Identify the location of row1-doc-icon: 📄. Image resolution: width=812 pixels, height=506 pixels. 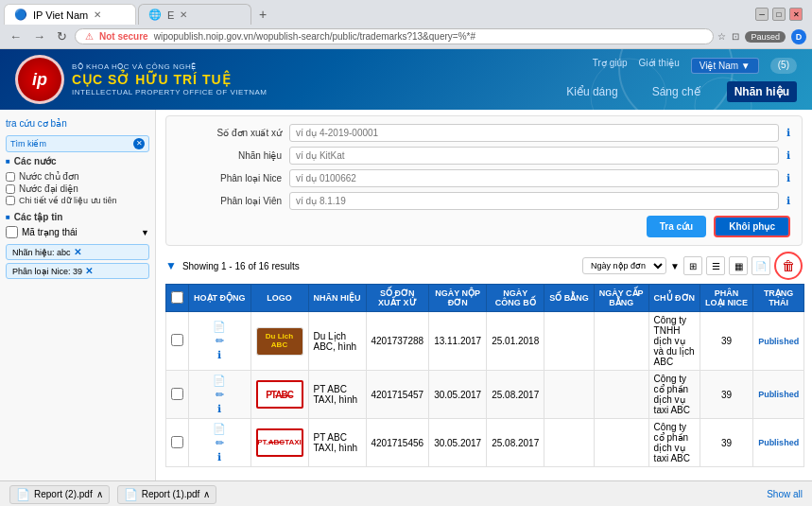
(219, 327).